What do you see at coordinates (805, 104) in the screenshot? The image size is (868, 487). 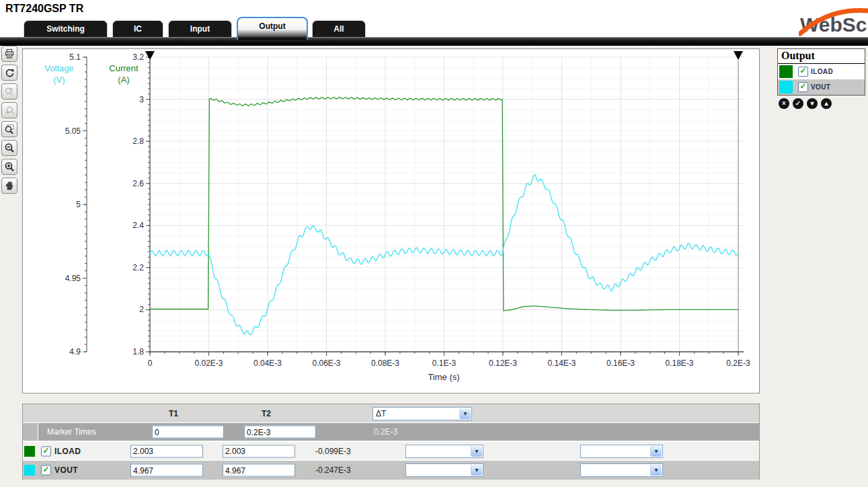 I see `legend-controls: × ✓ ▾ ▴` at bounding box center [805, 104].